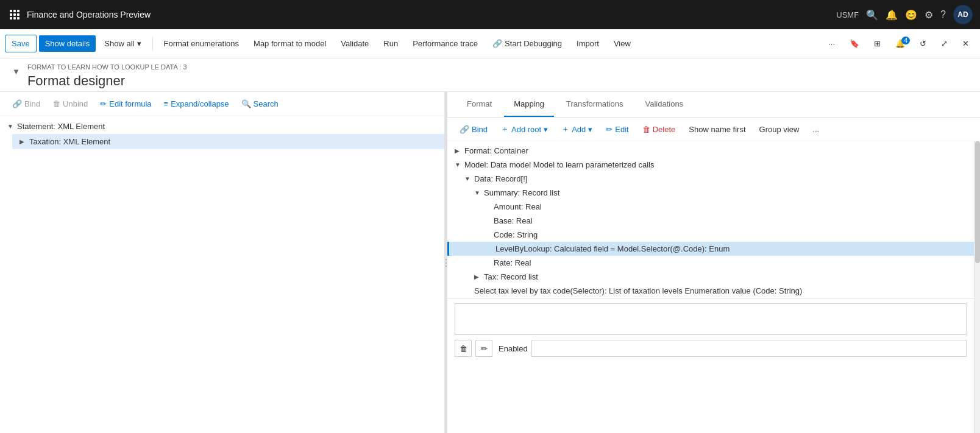  What do you see at coordinates (977, 287) in the screenshot?
I see `scrollbar-track` at bounding box center [977, 287].